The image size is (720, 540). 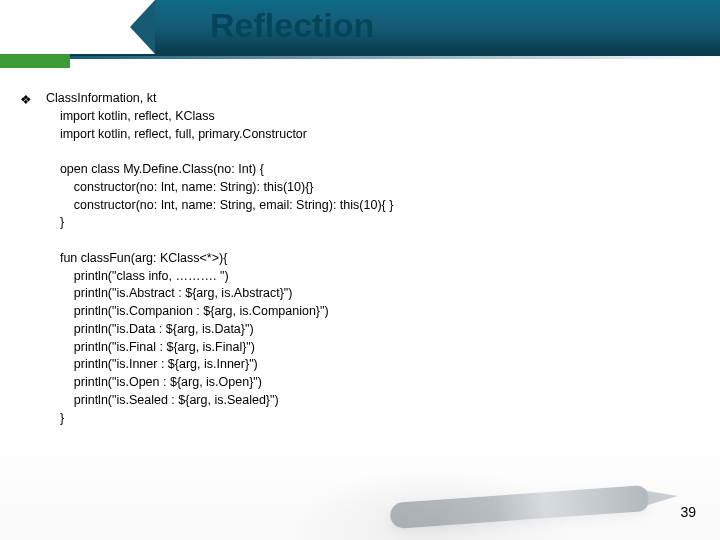 What do you see at coordinates (395, 58) in the screenshot?
I see `blue-accent-fade` at bounding box center [395, 58].